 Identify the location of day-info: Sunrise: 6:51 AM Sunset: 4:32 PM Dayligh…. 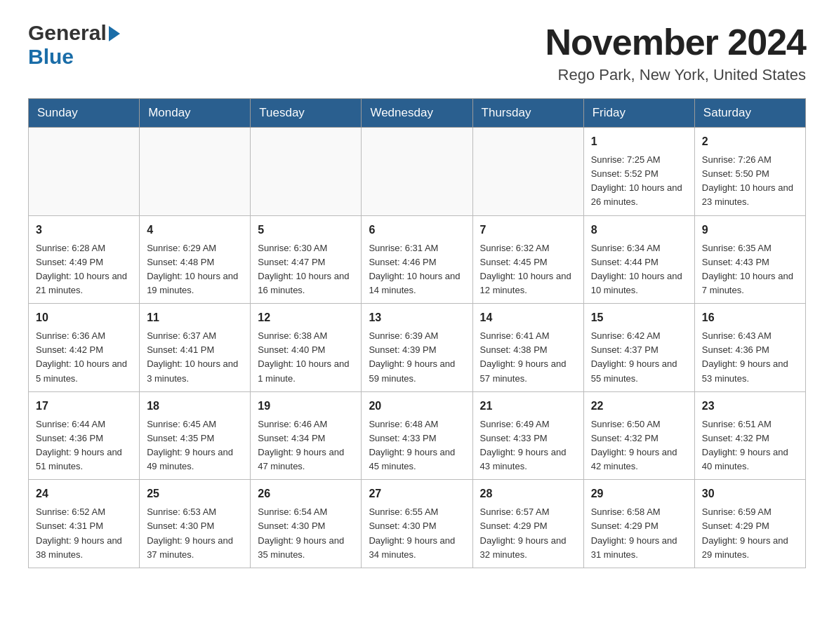
(750, 446).